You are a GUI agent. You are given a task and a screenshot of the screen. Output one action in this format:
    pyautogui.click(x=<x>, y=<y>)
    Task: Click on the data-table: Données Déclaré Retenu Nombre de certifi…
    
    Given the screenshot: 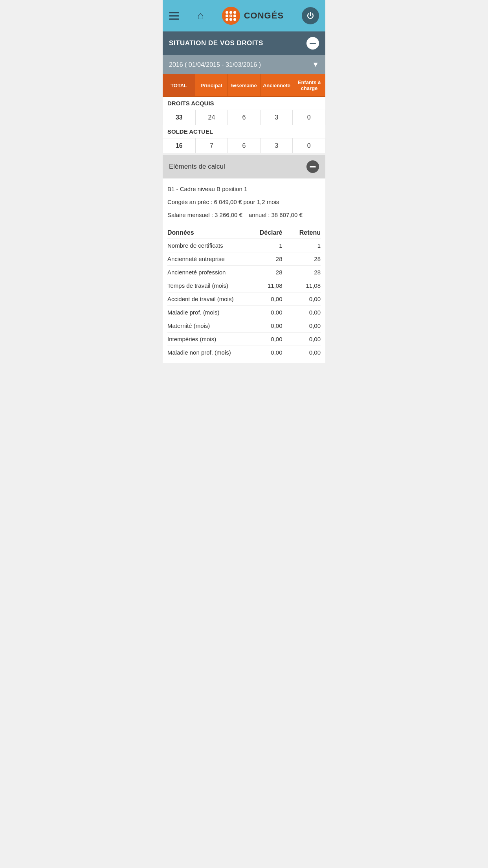 What is the action you would take?
    pyautogui.click(x=244, y=294)
    